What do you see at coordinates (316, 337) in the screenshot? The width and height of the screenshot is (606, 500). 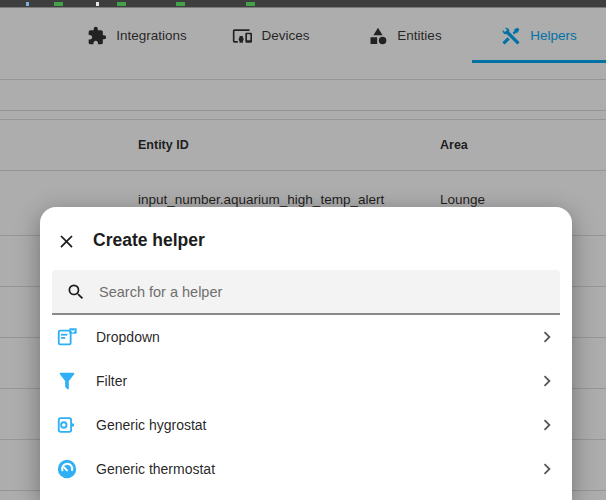 I see `helper-item-label: Dropdown` at bounding box center [316, 337].